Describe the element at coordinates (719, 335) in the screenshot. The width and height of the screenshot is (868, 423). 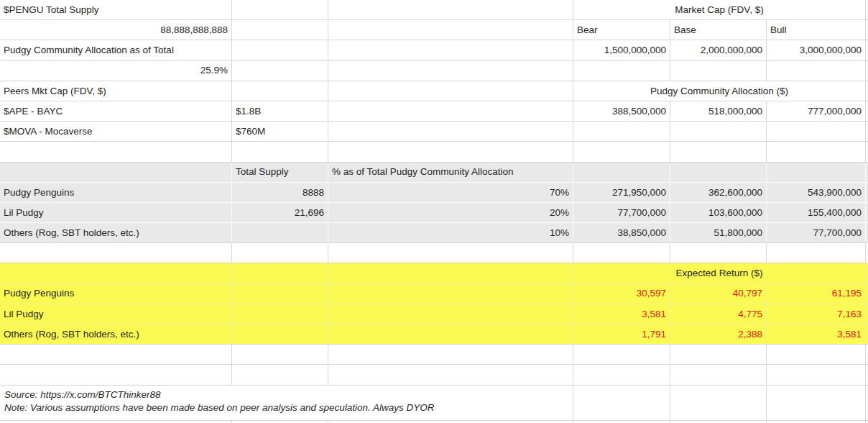
I see `expected-others-base: 2,388` at that location.